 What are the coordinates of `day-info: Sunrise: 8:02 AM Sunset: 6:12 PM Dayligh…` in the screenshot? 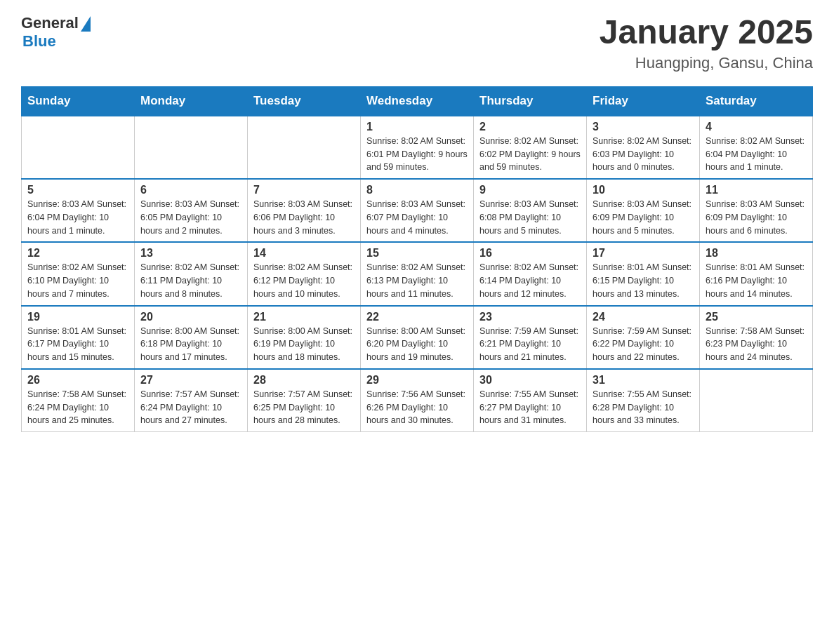 It's located at (304, 281).